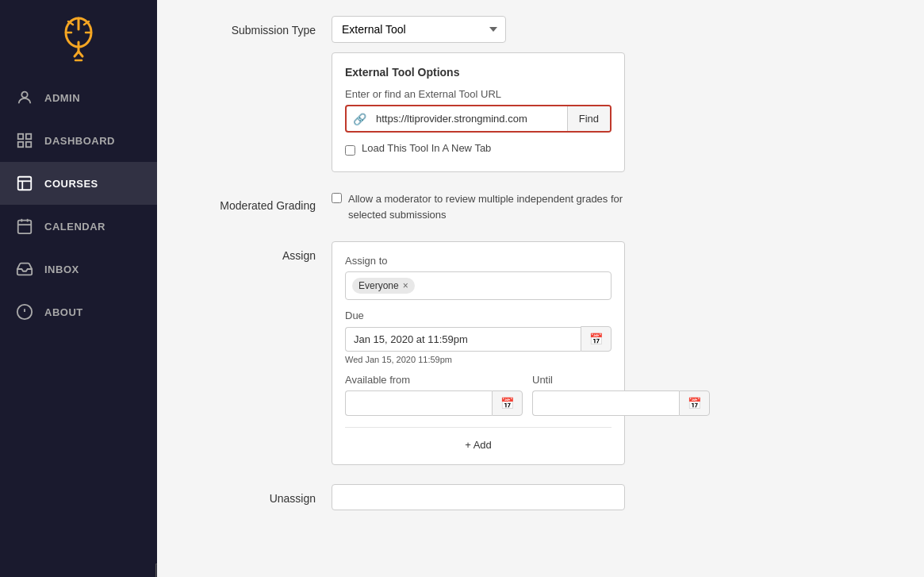  What do you see at coordinates (478, 151) in the screenshot?
I see `load-tab-row: Load This Tool In A New Tab` at bounding box center [478, 151].